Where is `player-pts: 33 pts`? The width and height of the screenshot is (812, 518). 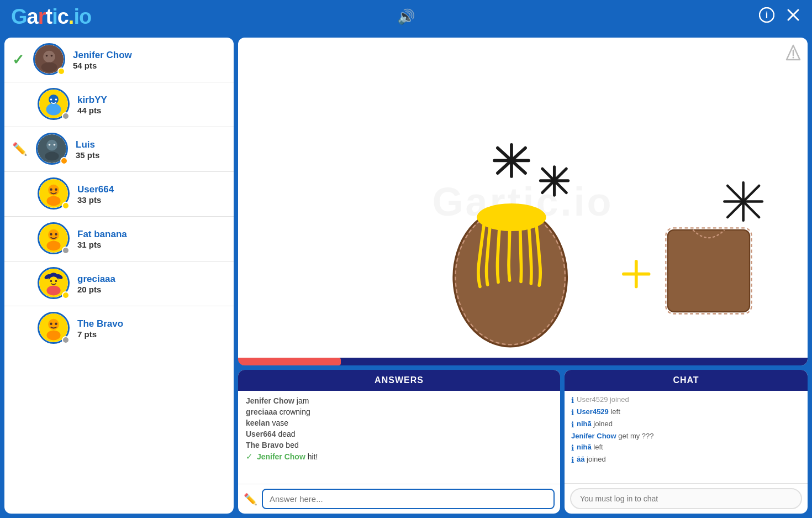 player-pts: 33 pts is located at coordinates (151, 200).